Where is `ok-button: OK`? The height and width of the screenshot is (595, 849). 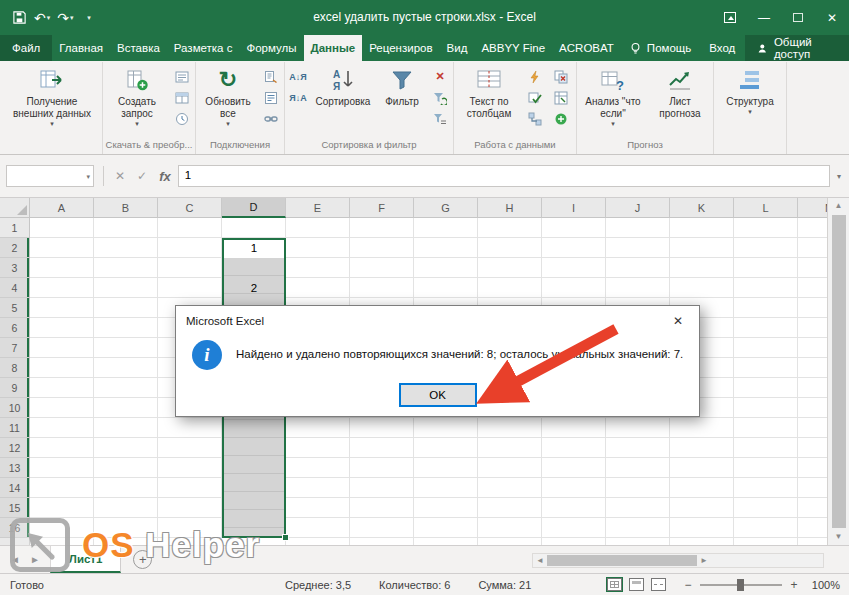
ok-button: OK is located at coordinates (438, 395).